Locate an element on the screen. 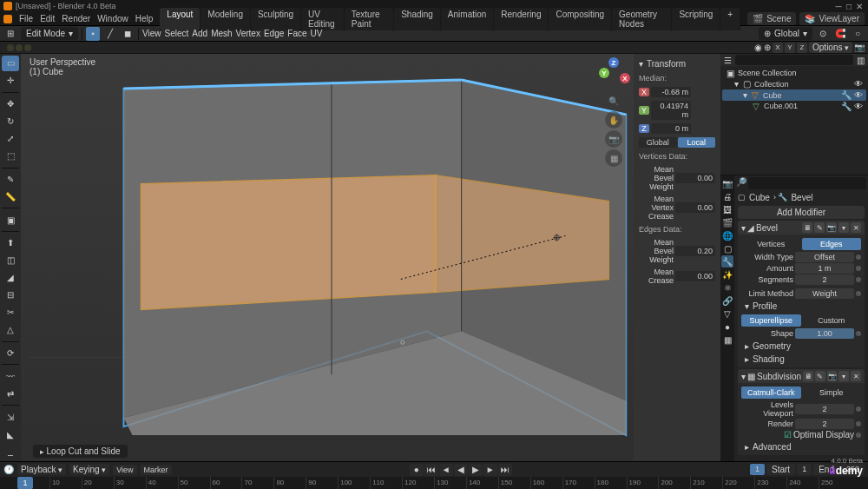 Image resolution: width=868 pixels, height=489 pixels. tool-smooth: 〰 is located at coordinates (10, 376).